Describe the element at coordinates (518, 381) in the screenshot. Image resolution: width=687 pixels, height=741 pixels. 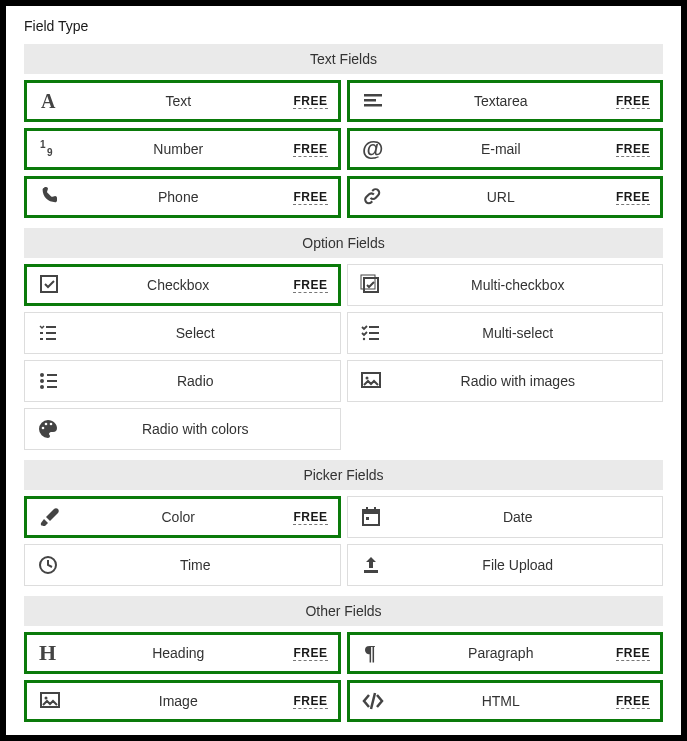
I see `field-tile-label: Radio with images` at that location.